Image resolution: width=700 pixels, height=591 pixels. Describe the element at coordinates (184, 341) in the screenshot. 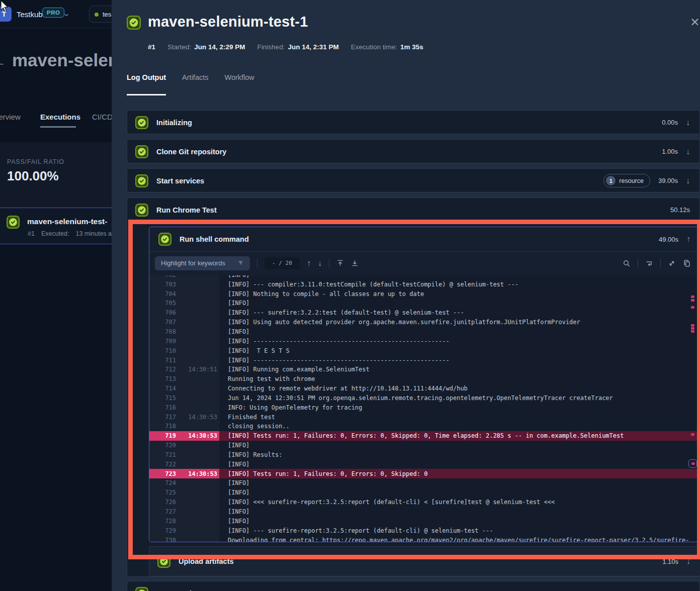

I see `log-gutter: 709` at that location.